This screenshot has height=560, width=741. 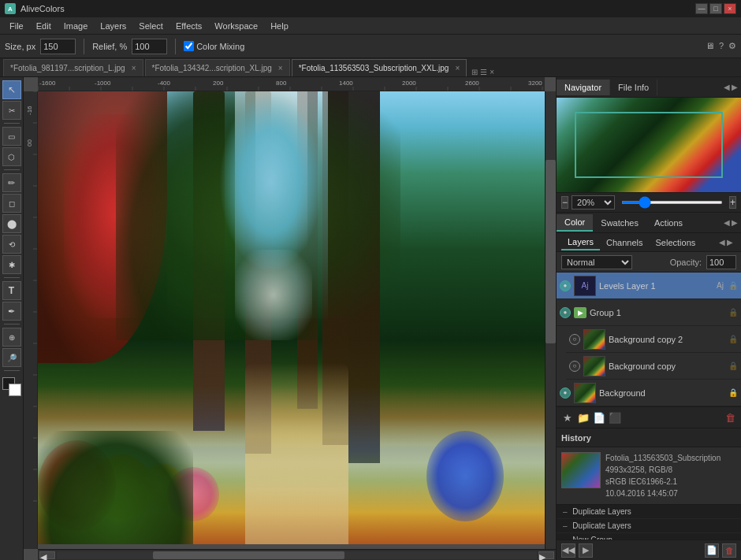 I want to click on layer-item-bgcopy: ○ Background copy 🔒, so click(x=653, y=366).